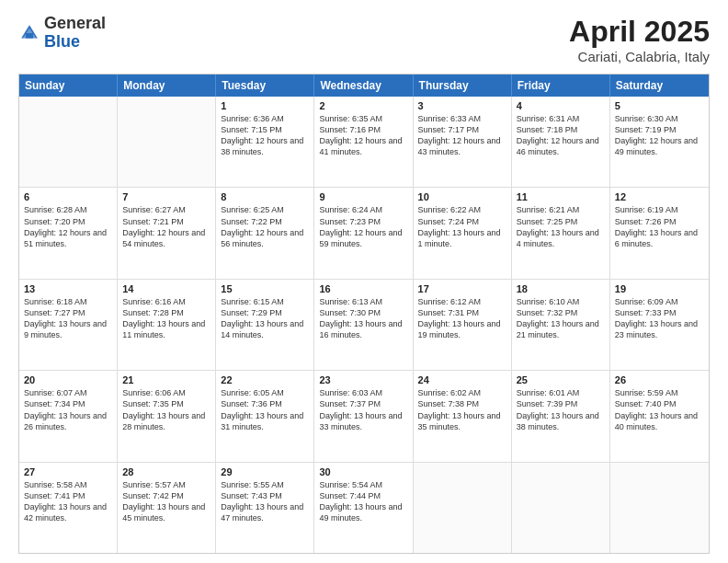 The width and height of the screenshot is (728, 563). Describe the element at coordinates (167, 416) in the screenshot. I see `calendar-cell: 21Sunrise: 6:06 AM Sunset: 7:35 PM Dayli…` at that location.